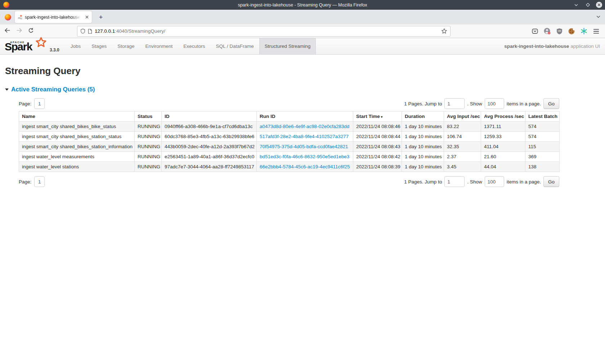  I want to click on header-latest-batch: Latest Batch, so click(542, 117).